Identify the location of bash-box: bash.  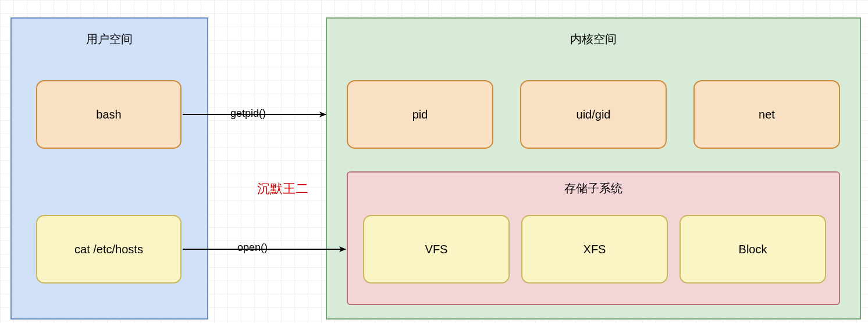
(109, 114).